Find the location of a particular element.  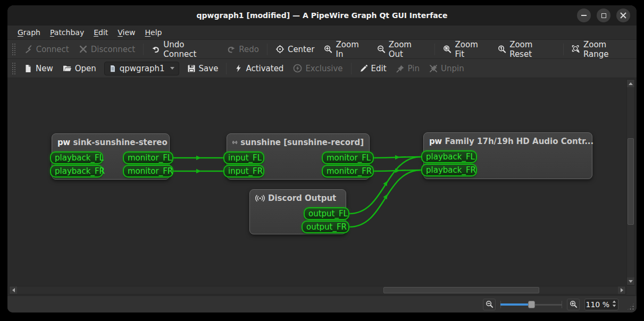

node-title: Family 17h/19h HD Audio Contr... is located at coordinates (520, 141).